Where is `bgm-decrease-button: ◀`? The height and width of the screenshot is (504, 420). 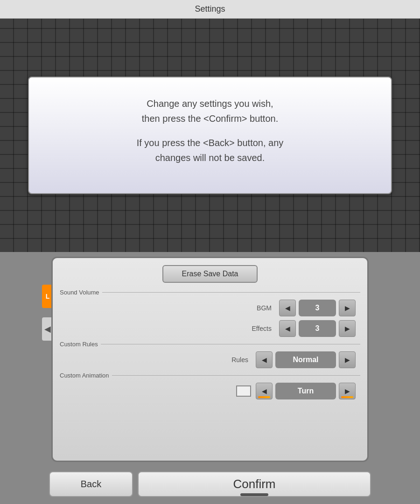 bgm-decrease-button: ◀ is located at coordinates (287, 308).